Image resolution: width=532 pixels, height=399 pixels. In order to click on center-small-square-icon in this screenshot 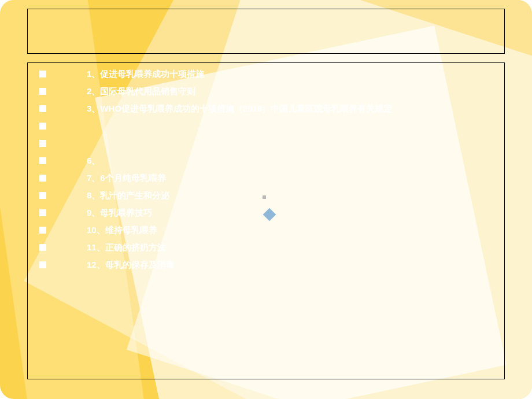, I will do `click(264, 197)`.